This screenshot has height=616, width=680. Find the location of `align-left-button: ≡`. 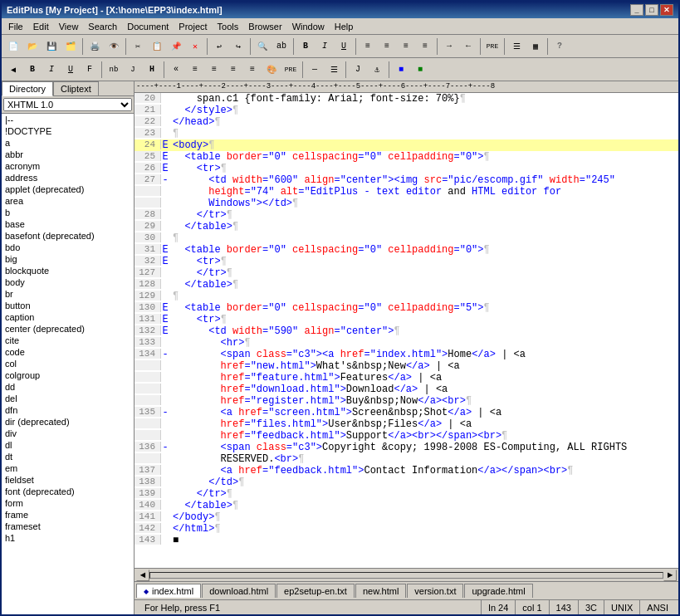

align-left-button: ≡ is located at coordinates (368, 46).